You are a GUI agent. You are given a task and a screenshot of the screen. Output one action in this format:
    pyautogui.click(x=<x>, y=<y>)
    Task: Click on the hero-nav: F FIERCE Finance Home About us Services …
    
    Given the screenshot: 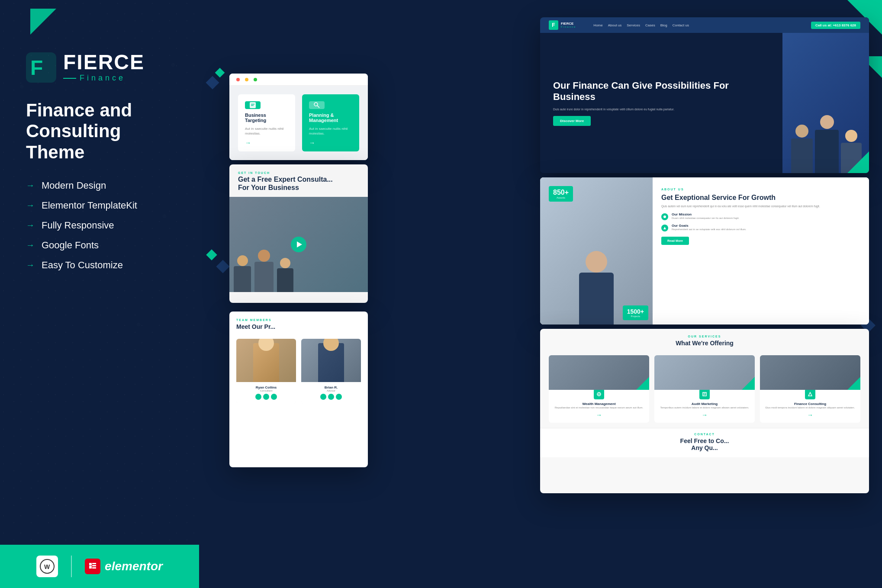 What is the action you would take?
    pyautogui.click(x=705, y=25)
    